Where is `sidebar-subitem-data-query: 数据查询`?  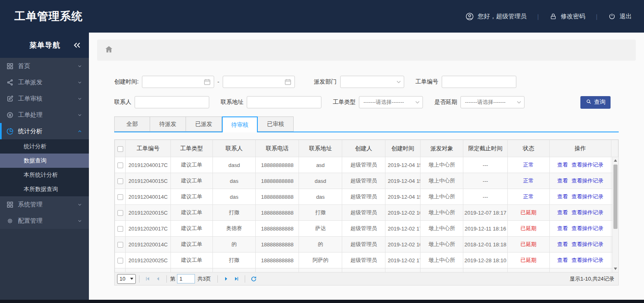
sidebar-subitem-data-query: 数据查询 is located at coordinates (44, 160).